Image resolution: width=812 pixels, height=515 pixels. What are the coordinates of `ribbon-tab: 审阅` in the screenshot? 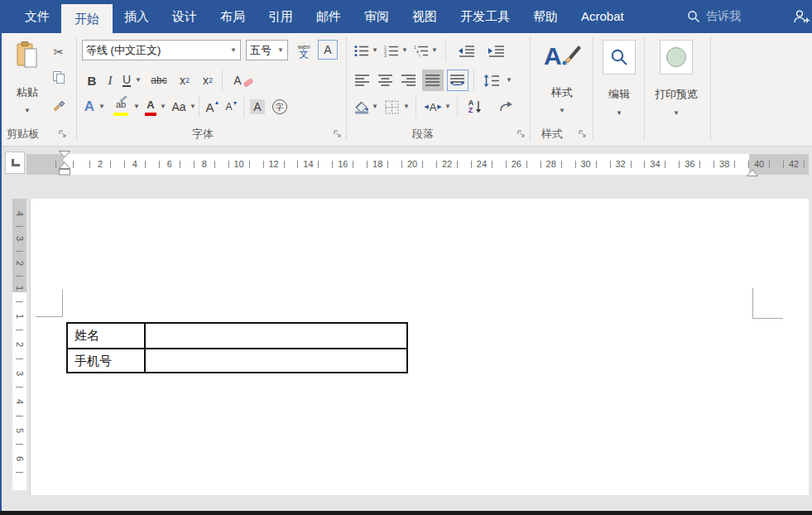 It's located at (377, 17).